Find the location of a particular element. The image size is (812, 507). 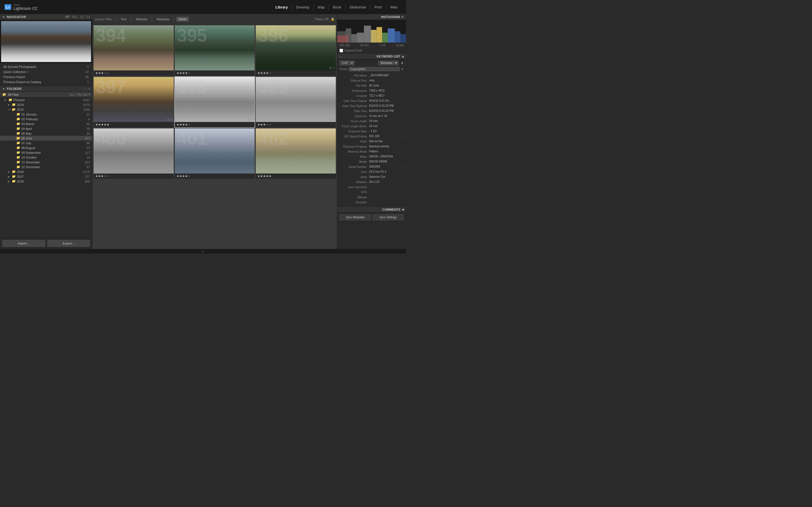

nav-map: Map is located at coordinates (321, 7).